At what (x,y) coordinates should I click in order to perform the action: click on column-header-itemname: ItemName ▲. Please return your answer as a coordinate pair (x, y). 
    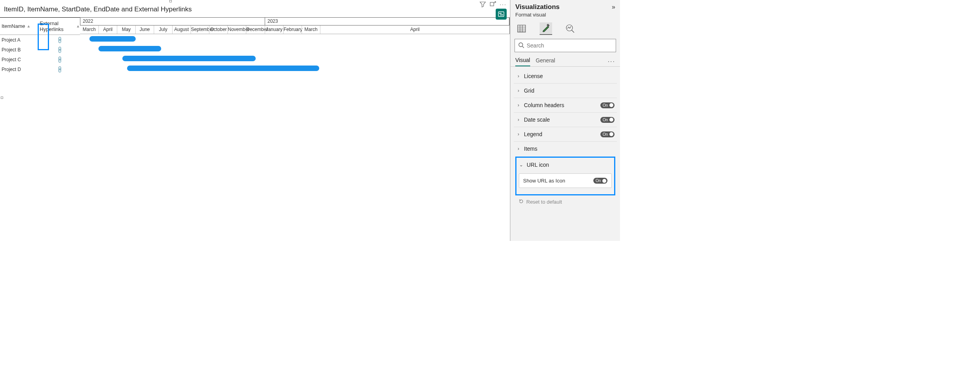
    Looking at the image, I should click on (19, 26).